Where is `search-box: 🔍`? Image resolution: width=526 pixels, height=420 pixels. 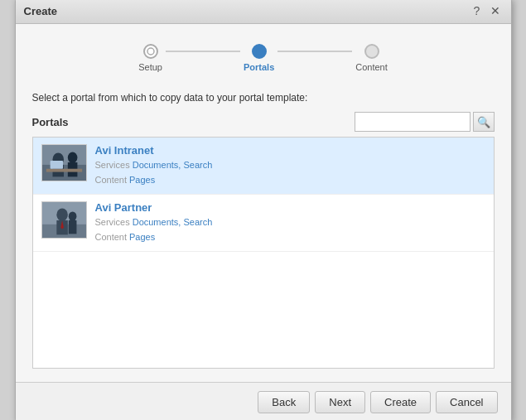
search-box: 🔍 is located at coordinates (424, 122).